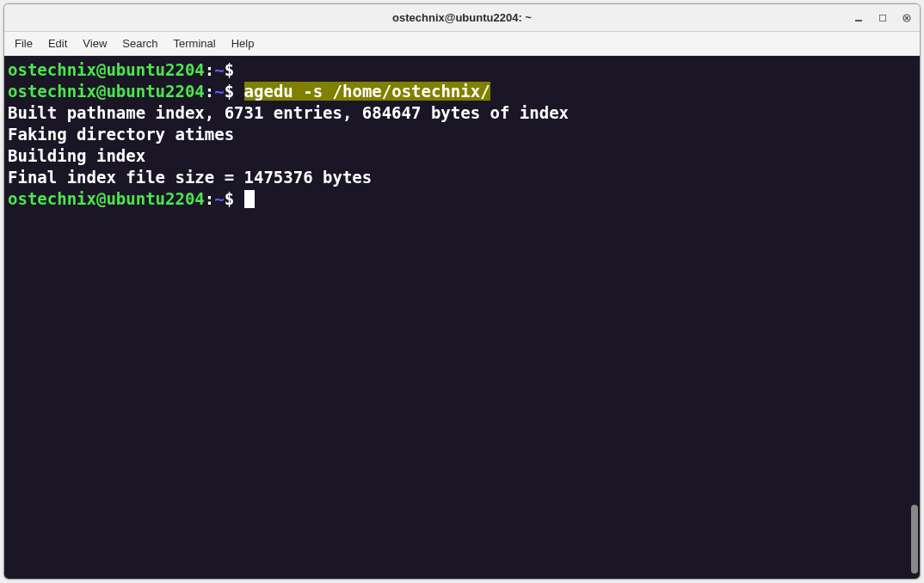 The image size is (924, 583). I want to click on terminal-line-command: ostechnix@ubuntu2204:~$ agedu -s /home/o…, so click(462, 91).